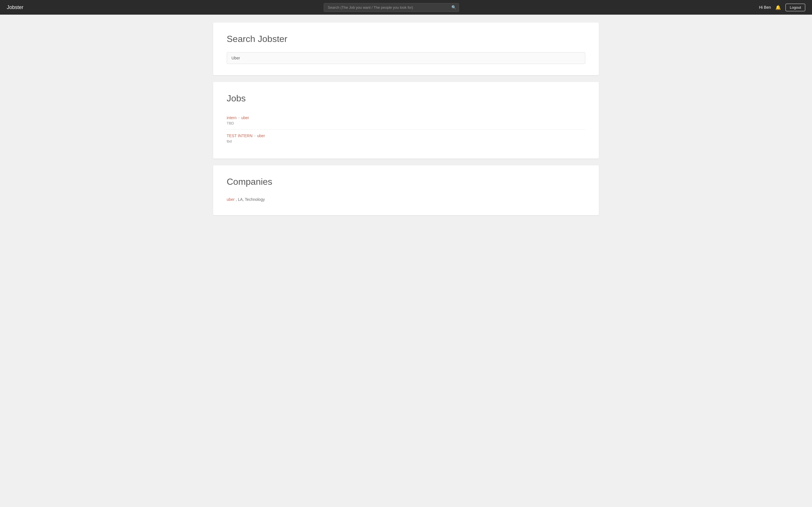  Describe the element at coordinates (231, 199) in the screenshot. I see `company-link: uber` at that location.